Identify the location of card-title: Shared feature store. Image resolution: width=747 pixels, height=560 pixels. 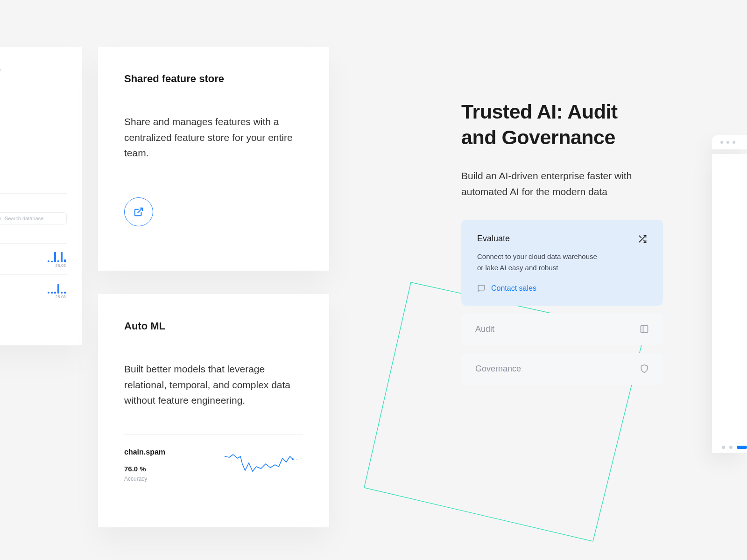
(214, 79).